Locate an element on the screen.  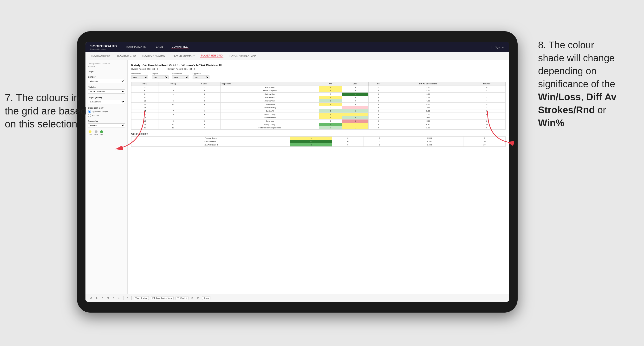
player-rank-label: Player (Rank) is located at coordinates (106, 98).